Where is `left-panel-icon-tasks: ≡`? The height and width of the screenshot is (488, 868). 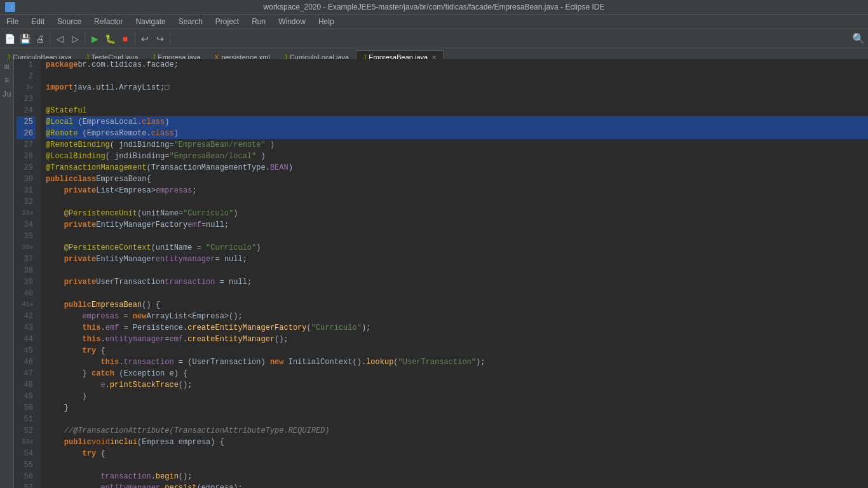
left-panel-icon-tasks: ≡ is located at coordinates (7, 81).